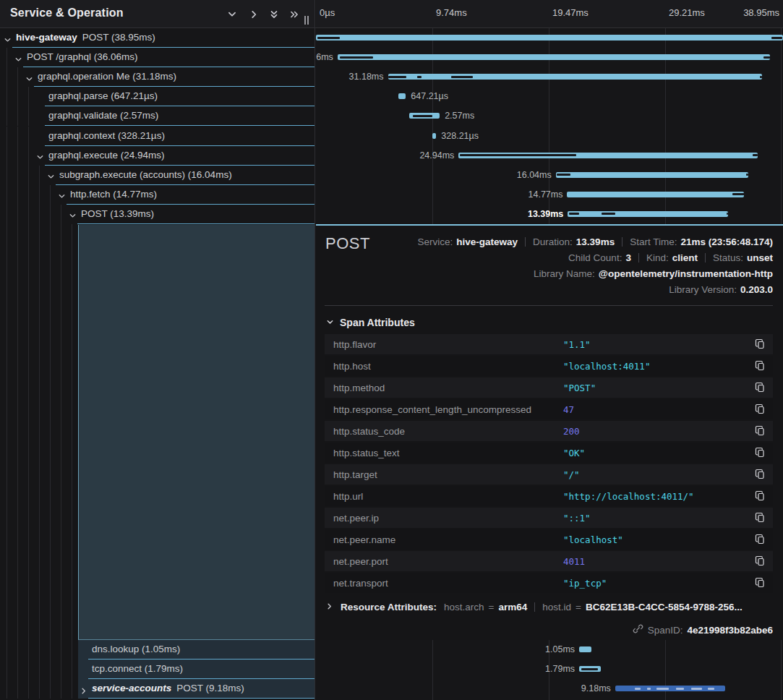  What do you see at coordinates (549, 670) in the screenshot?
I see `span-bar-cell: 1.79ms` at bounding box center [549, 670].